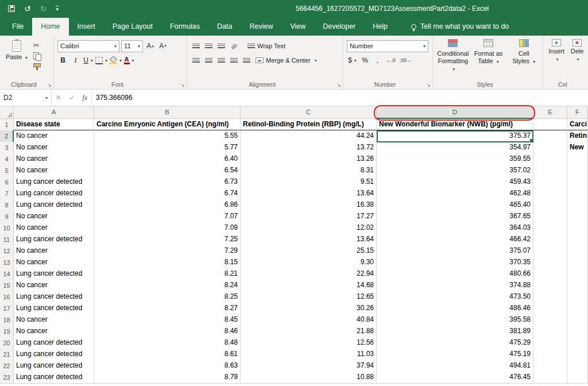  Describe the element at coordinates (28, 9) in the screenshot. I see `undo-icon: ↺` at that location.